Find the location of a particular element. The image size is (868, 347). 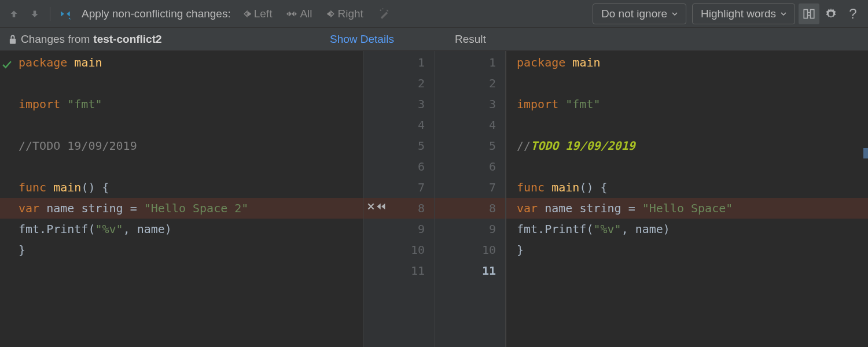

highlight-dropdown-label: Highlight words is located at coordinates (738, 14).